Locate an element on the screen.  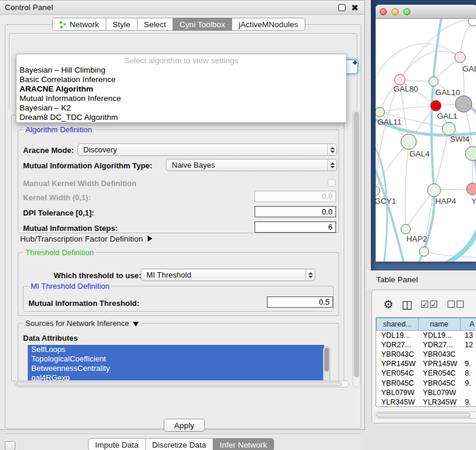
panel-grip-icon is located at coordinates (10, 445).